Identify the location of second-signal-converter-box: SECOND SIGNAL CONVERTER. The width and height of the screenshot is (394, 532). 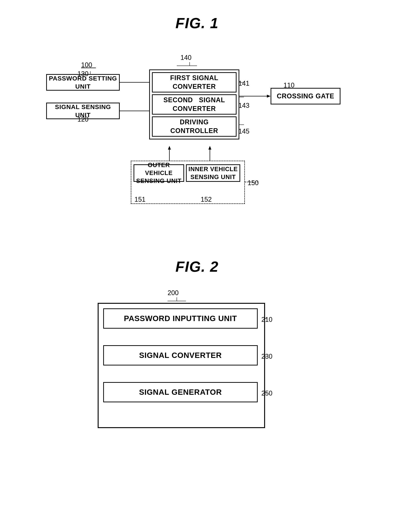
(194, 105).